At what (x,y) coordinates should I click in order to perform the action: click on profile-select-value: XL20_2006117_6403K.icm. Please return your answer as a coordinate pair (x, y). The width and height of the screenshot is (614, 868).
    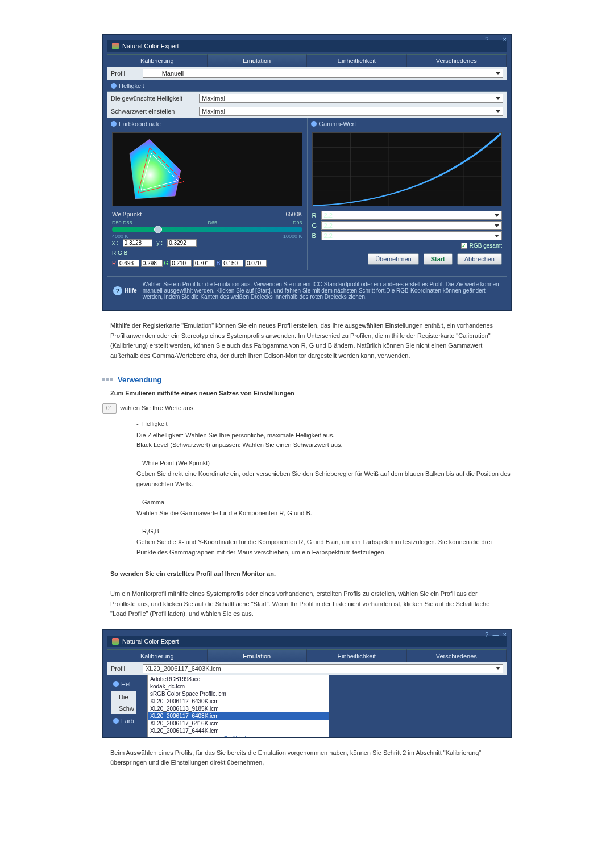
    Looking at the image, I should click on (183, 669).